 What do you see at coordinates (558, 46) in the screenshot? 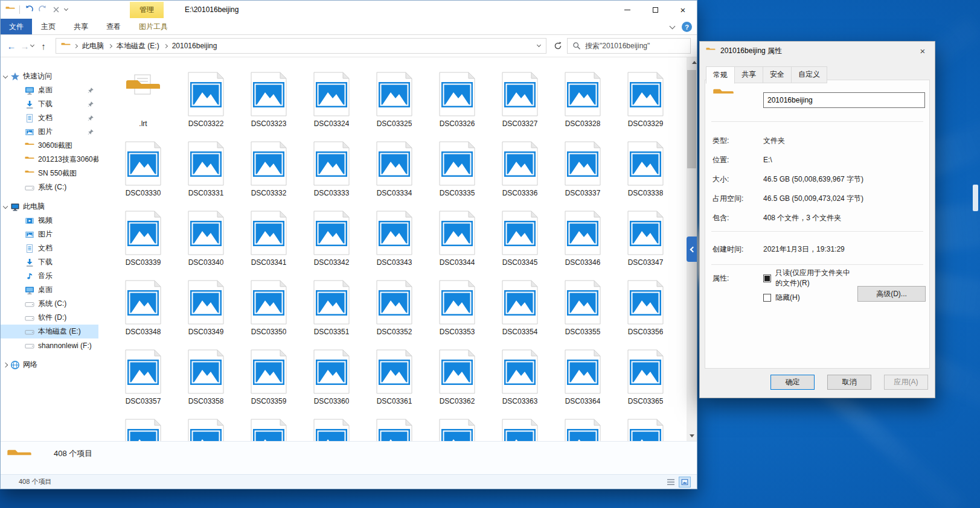
I see `refresh-icon` at bounding box center [558, 46].